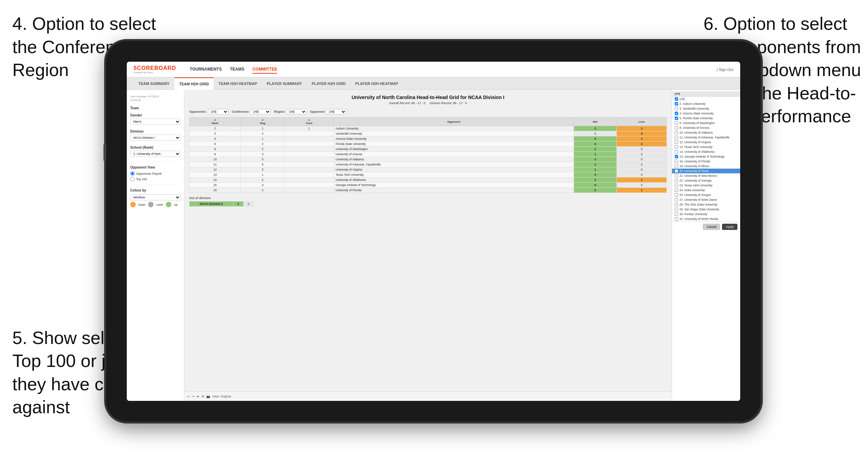 Image resolution: width=868 pixels, height=467 pixels. Describe the element at coordinates (156, 138) in the screenshot. I see `sidebar-division-select: NCAA Division I` at that location.